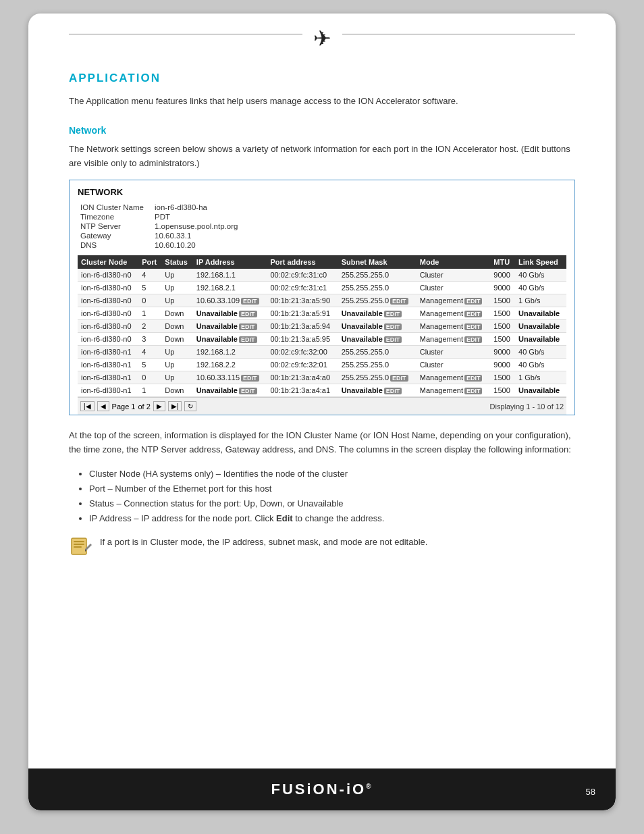  I want to click on table-row: ion-r6-dl380-n03DownUnavailableEDIT00:1b…, so click(322, 339).